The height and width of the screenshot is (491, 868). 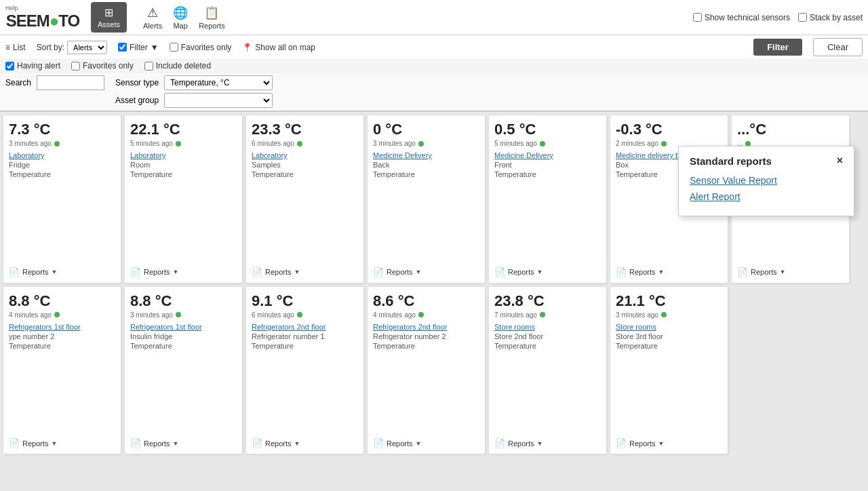 What do you see at coordinates (766, 161) in the screenshot?
I see `popup-header: Standard reports ×` at bounding box center [766, 161].